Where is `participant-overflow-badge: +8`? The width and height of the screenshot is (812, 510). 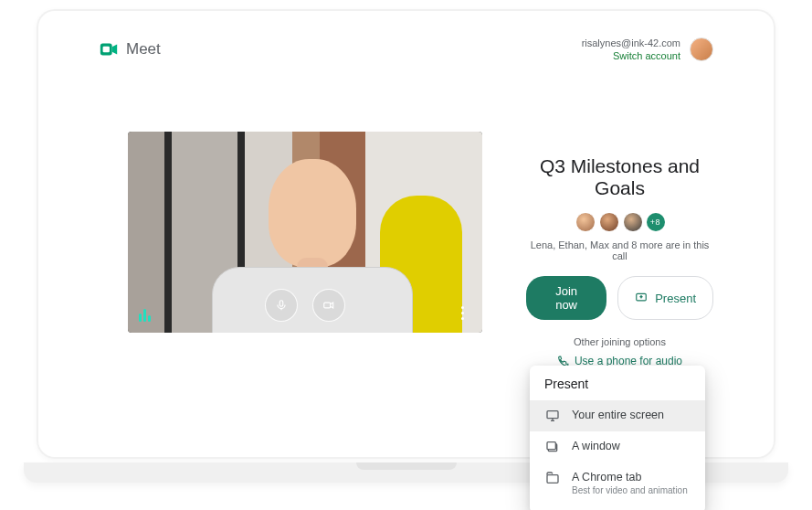 participant-overflow-badge: +8 is located at coordinates (656, 222).